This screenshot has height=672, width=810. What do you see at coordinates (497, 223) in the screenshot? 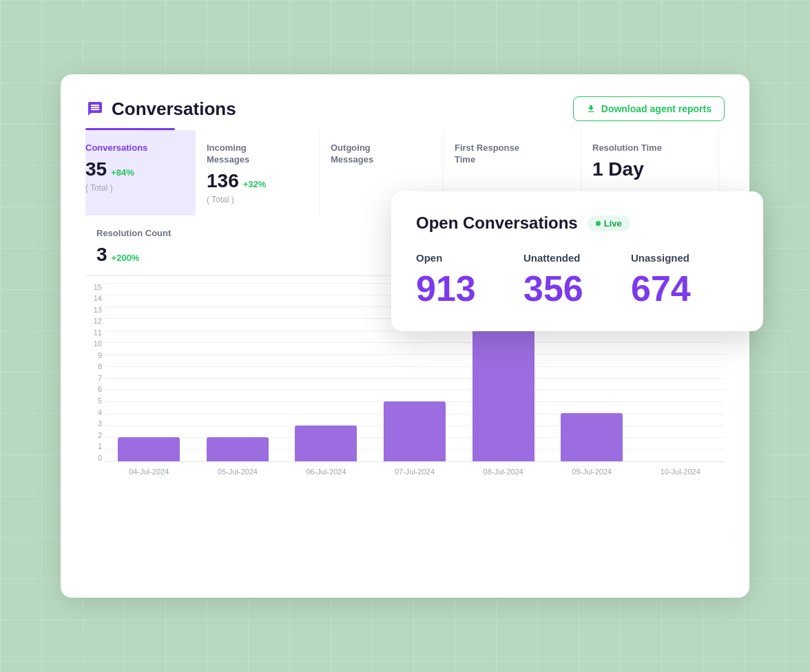
I see `open-conv-title: Open Conversations` at bounding box center [497, 223].